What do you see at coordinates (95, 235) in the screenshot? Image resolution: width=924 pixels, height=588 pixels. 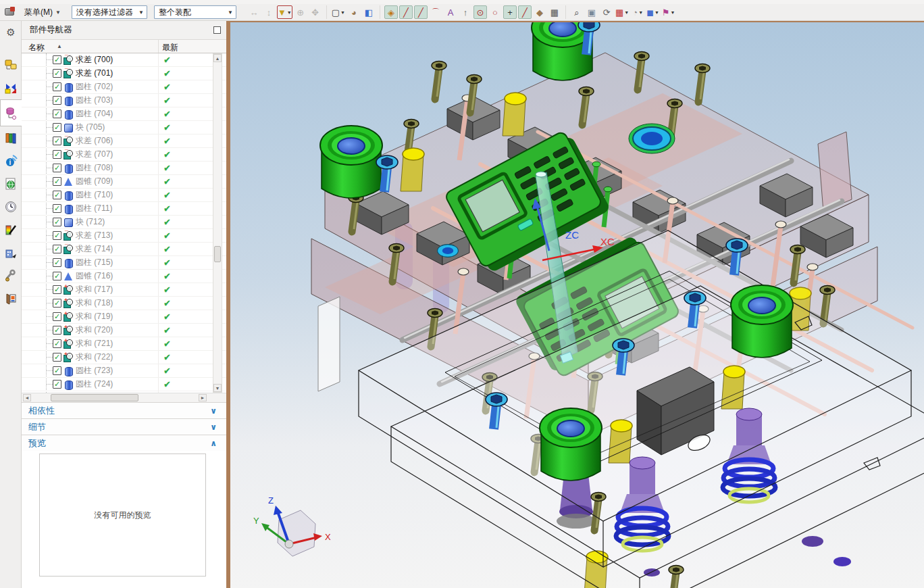 I see `feature-label: 求差 (713)` at bounding box center [95, 235].